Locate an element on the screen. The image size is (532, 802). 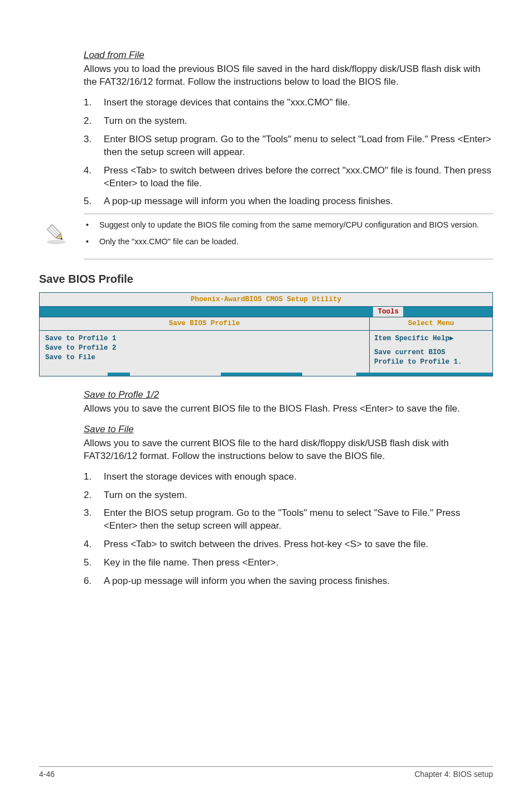
bios-active-tab: Tools is located at coordinates (388, 312).